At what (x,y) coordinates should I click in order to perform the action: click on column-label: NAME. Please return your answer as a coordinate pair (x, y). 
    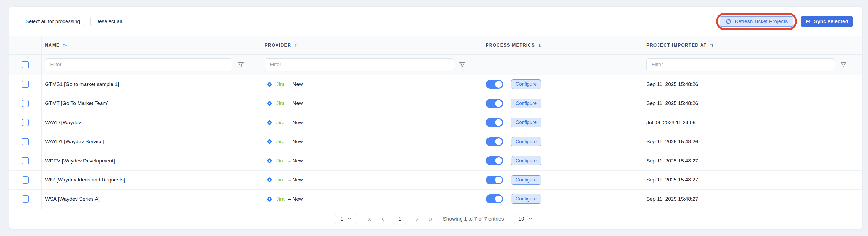
    Looking at the image, I should click on (52, 45).